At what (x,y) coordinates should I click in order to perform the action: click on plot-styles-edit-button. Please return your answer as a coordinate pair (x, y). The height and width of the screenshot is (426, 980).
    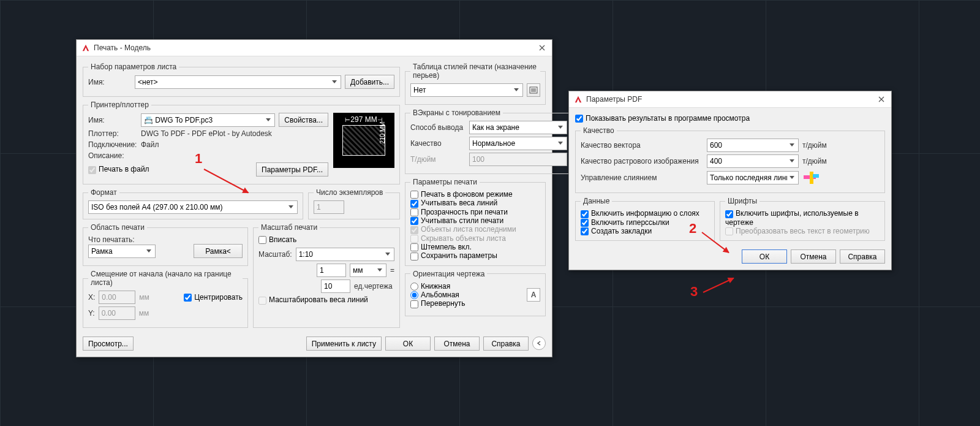
    Looking at the image, I should click on (533, 90).